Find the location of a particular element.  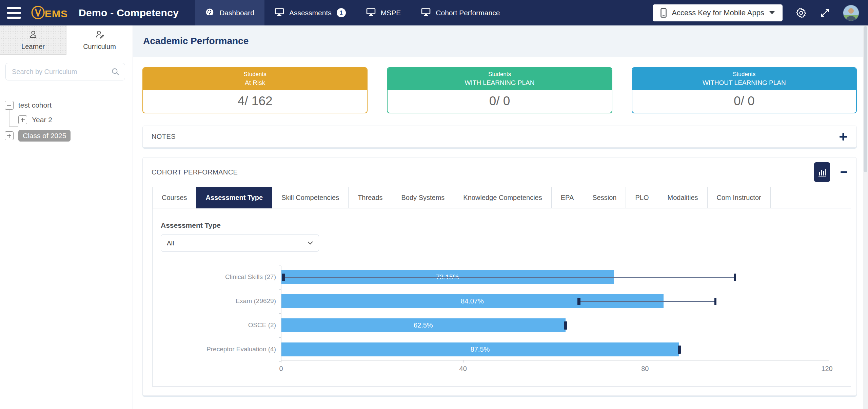

assessments-badge: 1 is located at coordinates (341, 13).